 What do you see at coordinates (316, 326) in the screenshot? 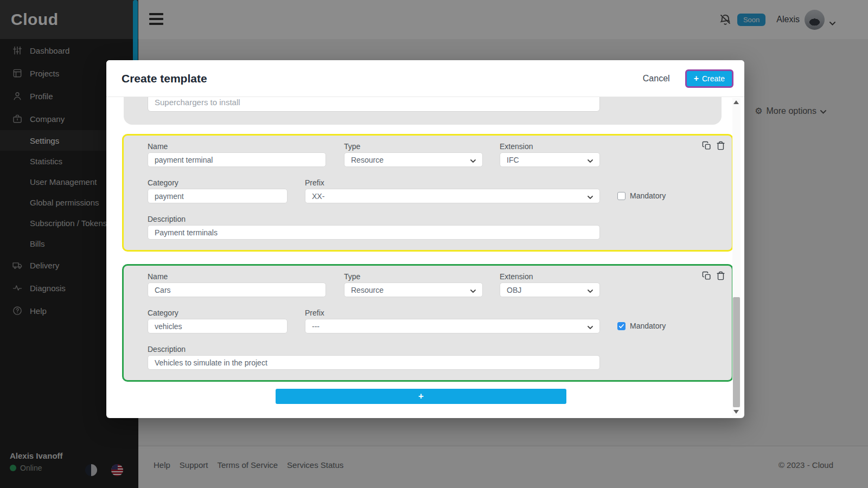
I see `prefix-select-value: ---` at bounding box center [316, 326].